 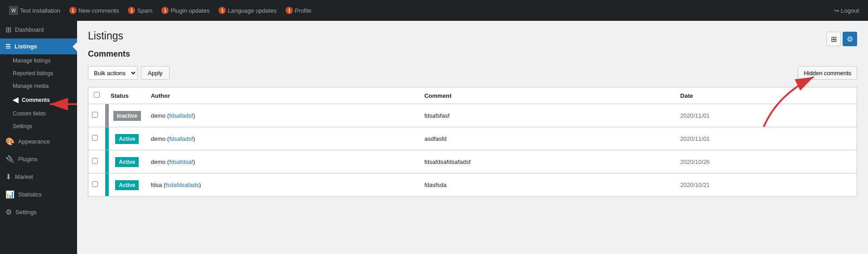 I want to click on language-updates-badge: 1, so click(x=222, y=10).